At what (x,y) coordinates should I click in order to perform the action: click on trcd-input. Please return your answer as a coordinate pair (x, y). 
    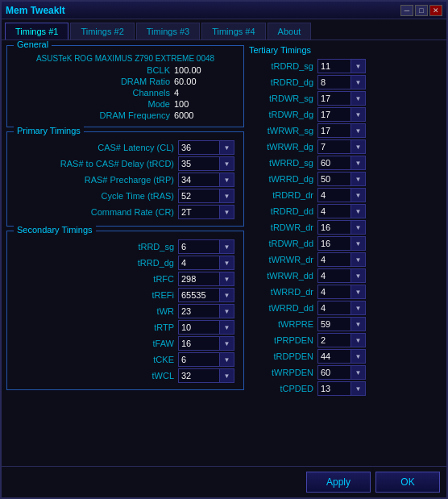
    Looking at the image, I should click on (199, 164).